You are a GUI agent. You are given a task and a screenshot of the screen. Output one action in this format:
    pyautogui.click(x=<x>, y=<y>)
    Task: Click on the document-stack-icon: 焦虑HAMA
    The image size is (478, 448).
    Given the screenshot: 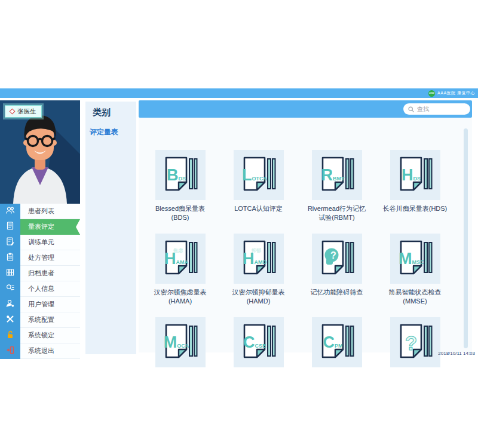 What is the action you would take?
    pyautogui.click(x=180, y=259)
    